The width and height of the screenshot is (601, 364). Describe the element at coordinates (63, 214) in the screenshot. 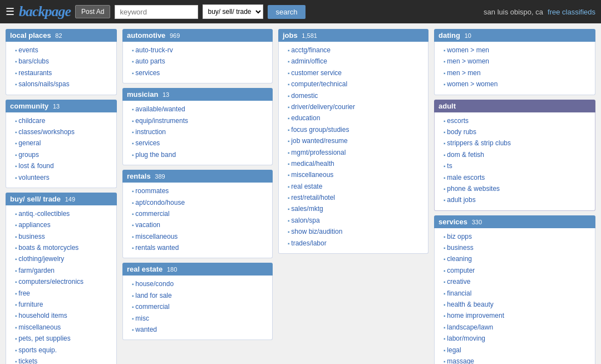

I see `list-item: antiq.-collectibles` at that location.